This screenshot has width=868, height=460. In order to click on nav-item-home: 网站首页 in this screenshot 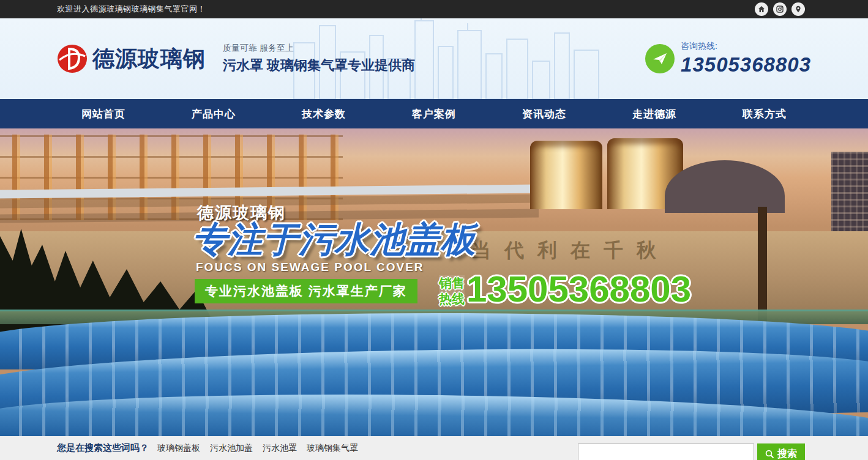, I will do `click(103, 114)`.